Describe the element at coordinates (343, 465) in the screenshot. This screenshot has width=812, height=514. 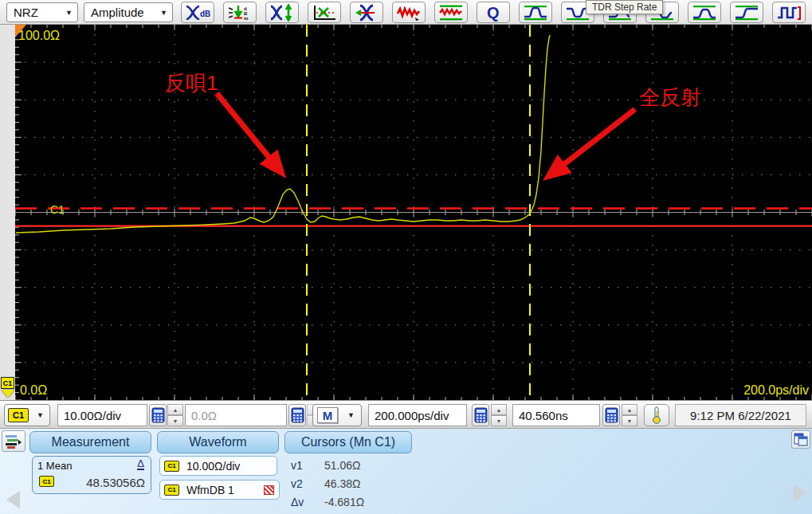
I see `cursor-v1-value: 51.06Ω` at that location.